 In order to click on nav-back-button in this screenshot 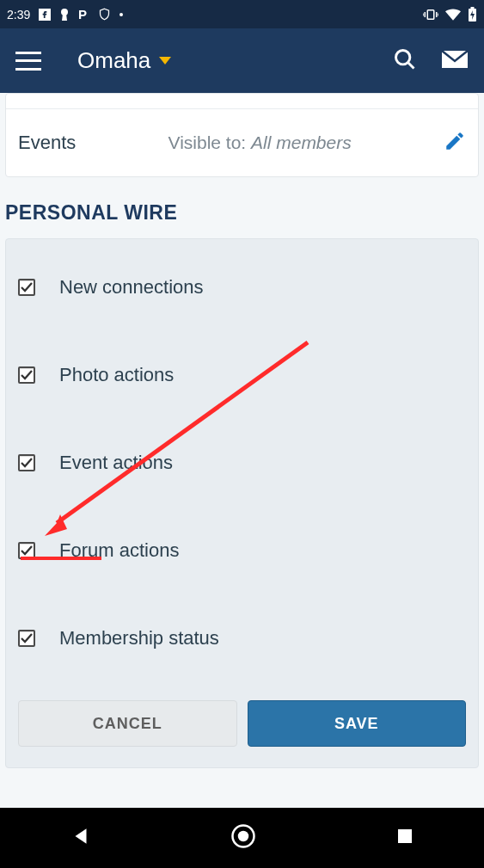, I will do `click(81, 838)`.